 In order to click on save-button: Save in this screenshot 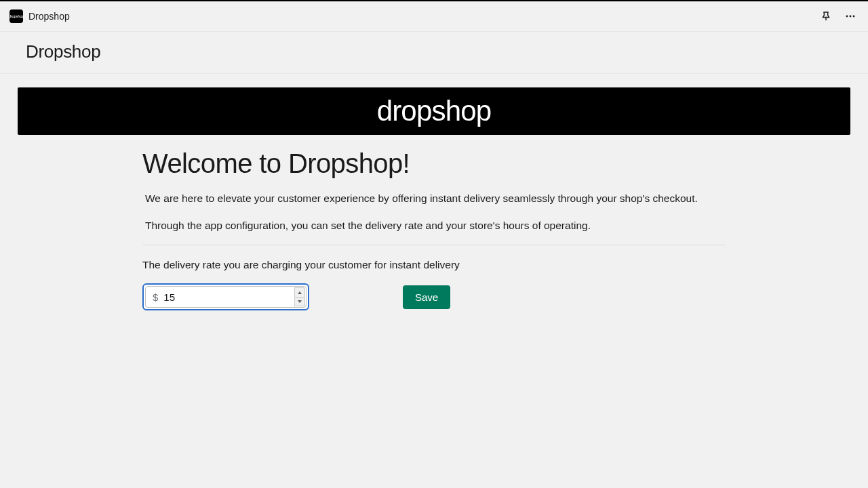, I will do `click(427, 297)`.